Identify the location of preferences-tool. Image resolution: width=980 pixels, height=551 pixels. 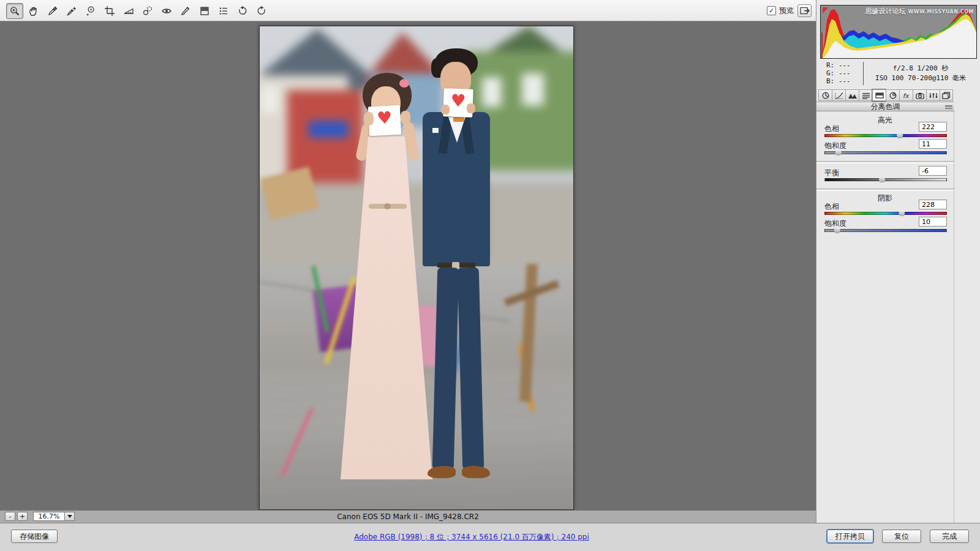
(224, 11).